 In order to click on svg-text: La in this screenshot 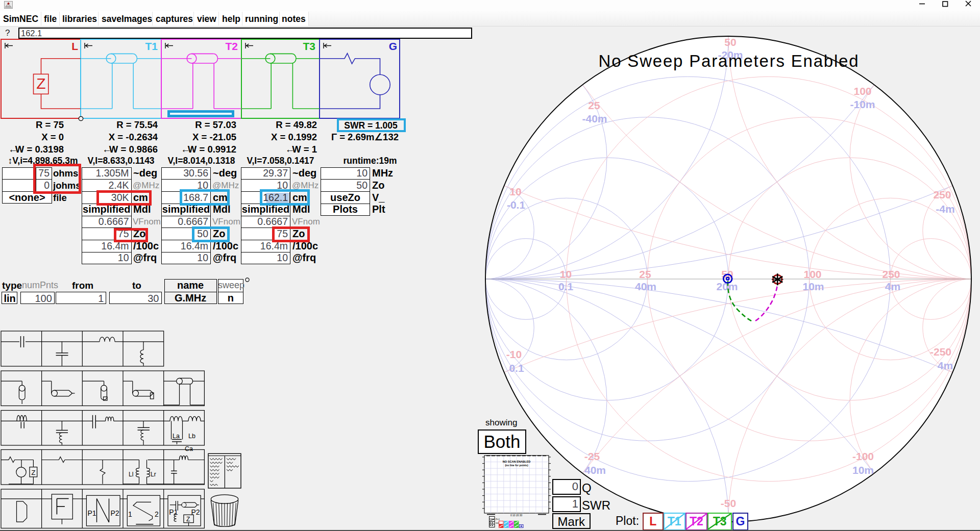, I will do `click(176, 436)`.